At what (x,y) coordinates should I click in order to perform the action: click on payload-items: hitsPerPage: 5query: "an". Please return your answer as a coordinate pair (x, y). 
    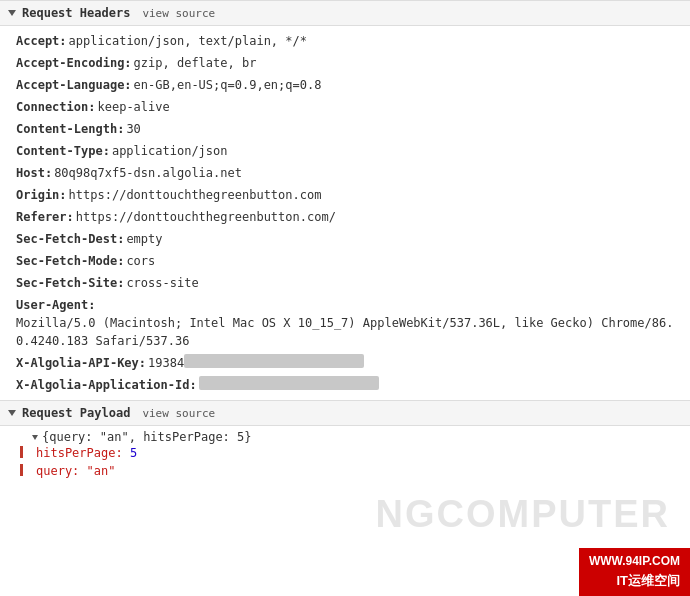
    Looking at the image, I should click on (345, 462).